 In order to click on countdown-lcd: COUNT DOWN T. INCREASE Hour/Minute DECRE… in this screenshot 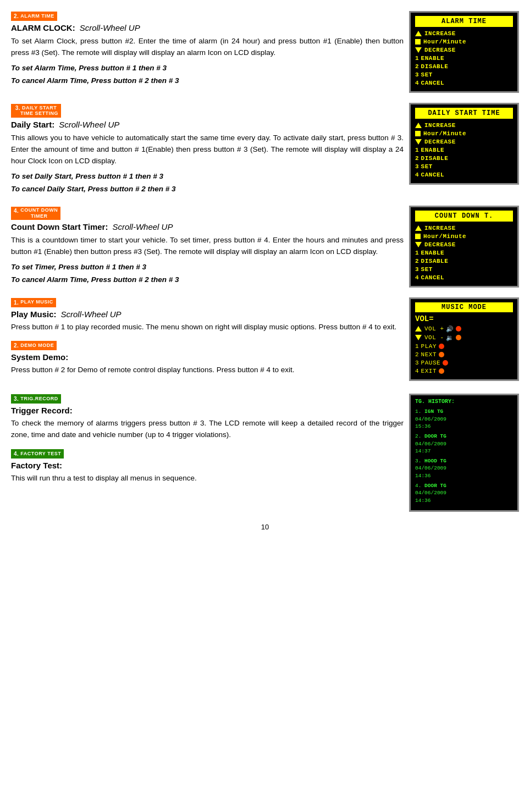, I will do `click(464, 246)`.